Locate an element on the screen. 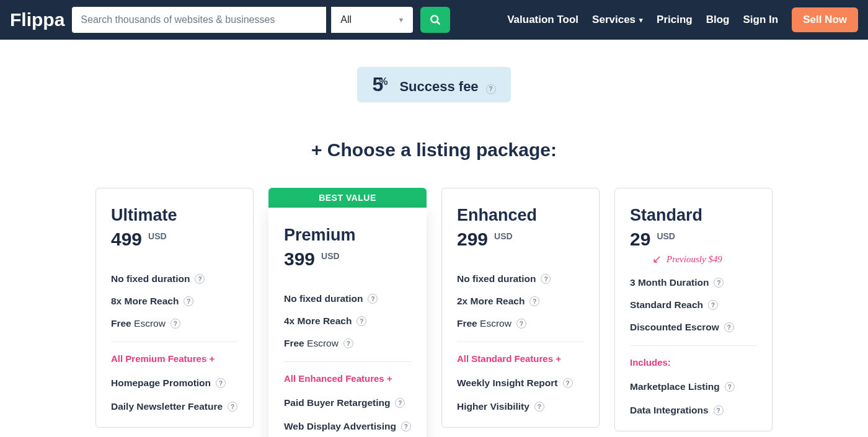  sell-now-button: Sell Now is located at coordinates (825, 20).